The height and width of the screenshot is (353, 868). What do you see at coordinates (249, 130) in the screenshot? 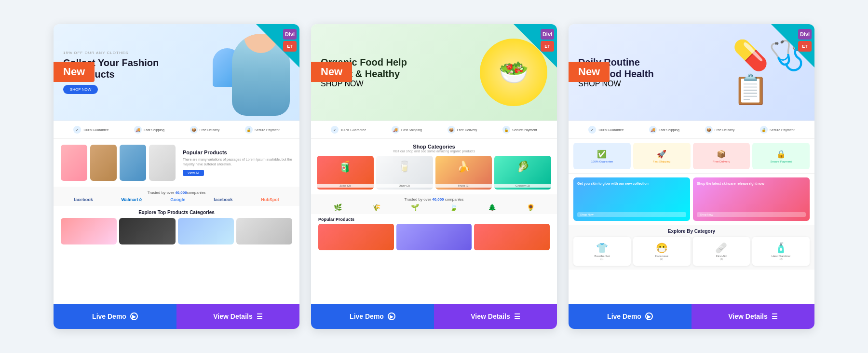
I see `payment-icon: 🔒` at bounding box center [249, 130].